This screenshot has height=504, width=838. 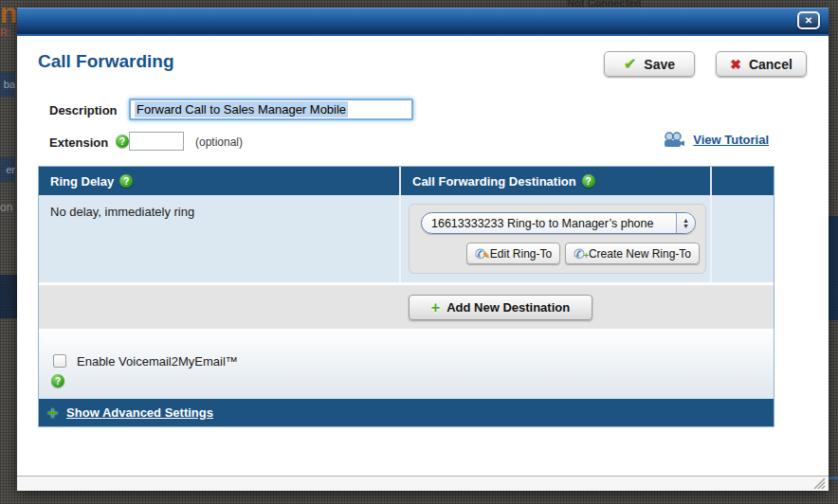 I want to click on voicemail-checkbox, so click(x=60, y=361).